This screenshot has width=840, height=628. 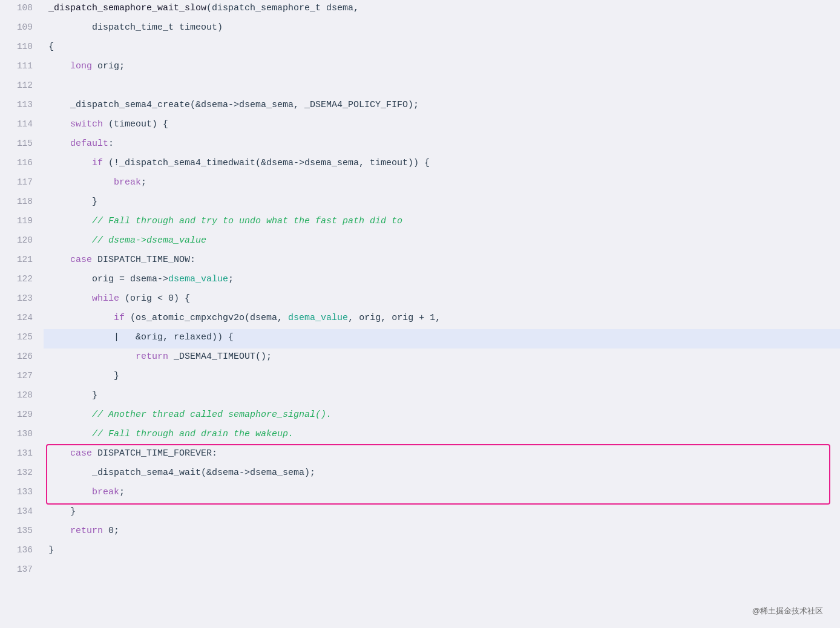 What do you see at coordinates (22, 165) in the screenshot?
I see `line-number: 116` at bounding box center [22, 165].